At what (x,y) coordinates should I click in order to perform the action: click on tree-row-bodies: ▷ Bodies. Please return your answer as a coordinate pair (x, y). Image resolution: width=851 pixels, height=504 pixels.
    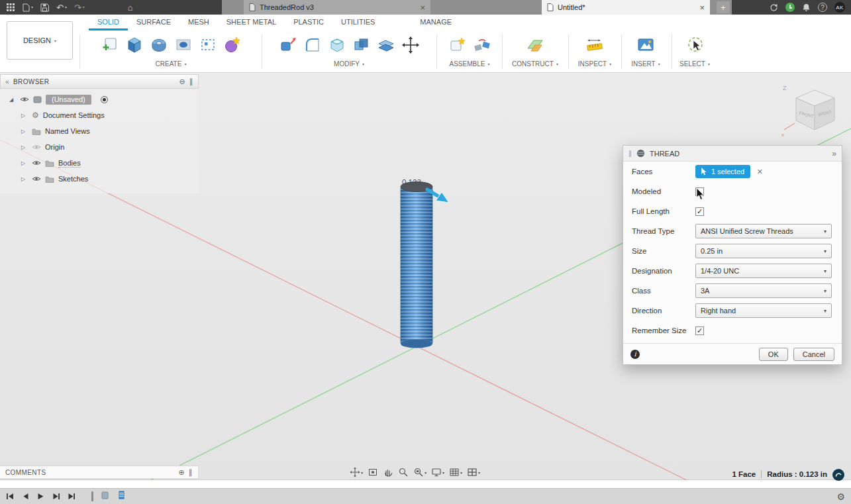
    Looking at the image, I should click on (99, 163).